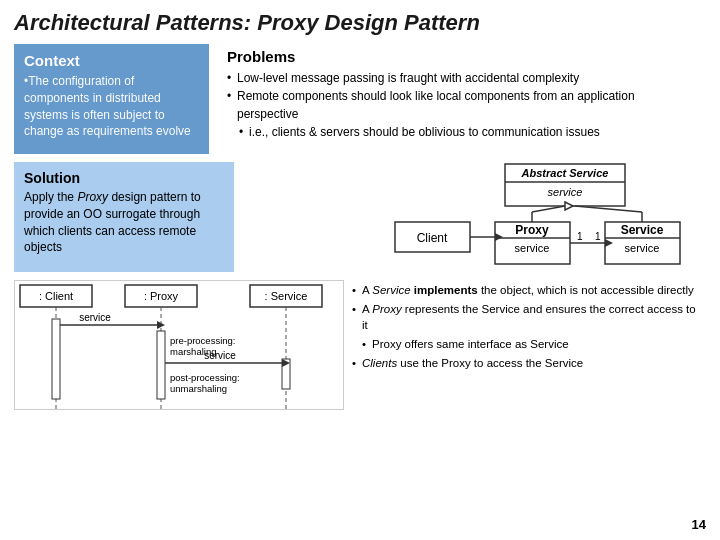 The height and width of the screenshot is (540, 720). Describe the element at coordinates (398, 22) in the screenshot. I see `title-suffix: Design Pattern` at that location.